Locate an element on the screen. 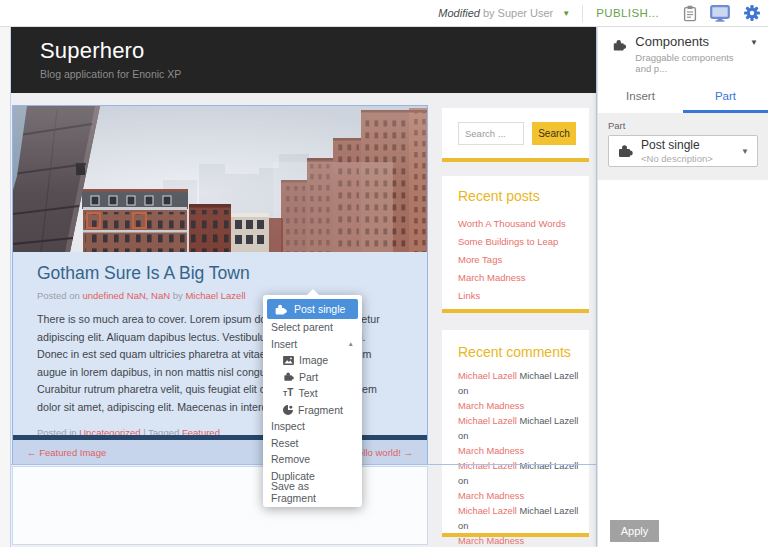 Image resolution: width=768 pixels, height=547 pixels. menu-item-save-as-fragment: Save as Fragment is located at coordinates (312, 492).